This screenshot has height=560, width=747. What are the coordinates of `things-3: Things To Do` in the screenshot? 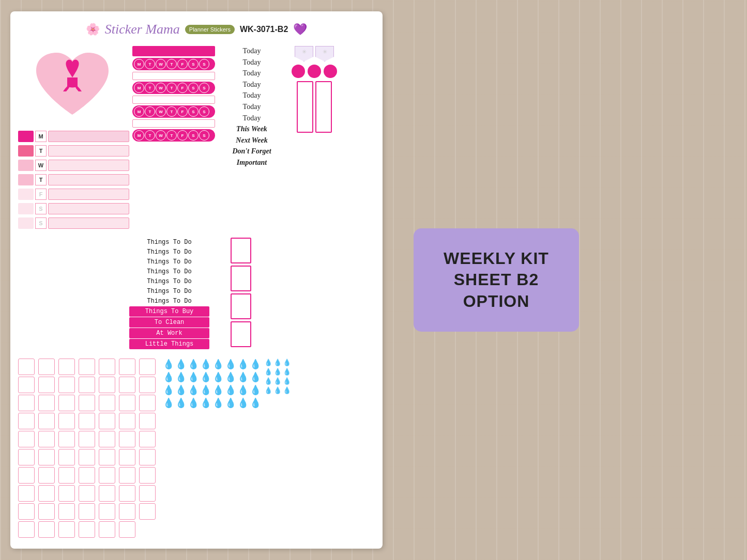 It's located at (170, 262).